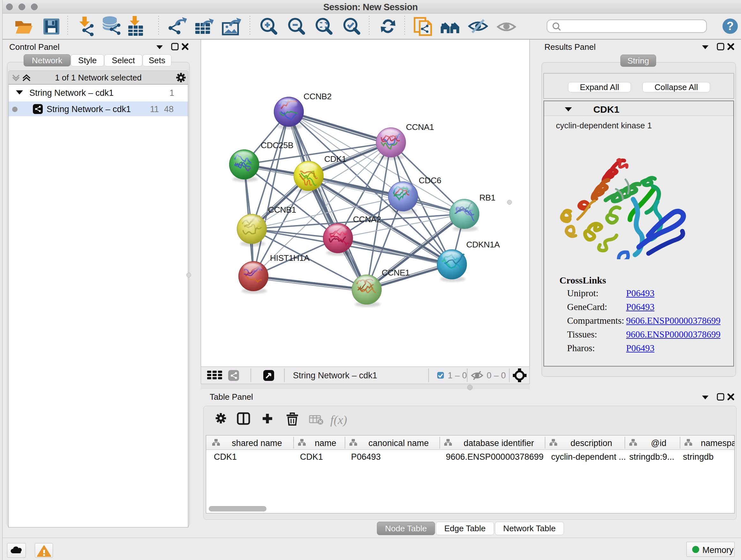  What do you see at coordinates (718, 443) in the screenshot?
I see `svg-text: namespace` at bounding box center [718, 443].